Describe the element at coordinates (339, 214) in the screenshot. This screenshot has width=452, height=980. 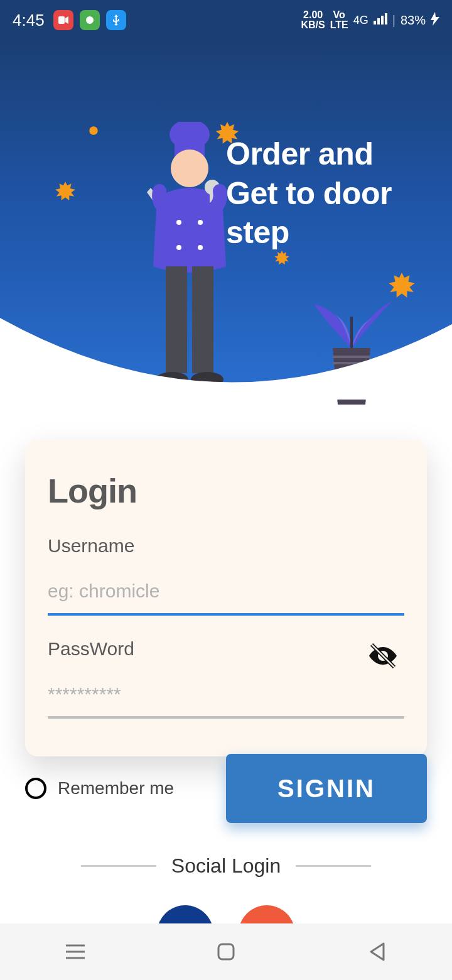
I see `hero-line2: Get to door step` at that location.